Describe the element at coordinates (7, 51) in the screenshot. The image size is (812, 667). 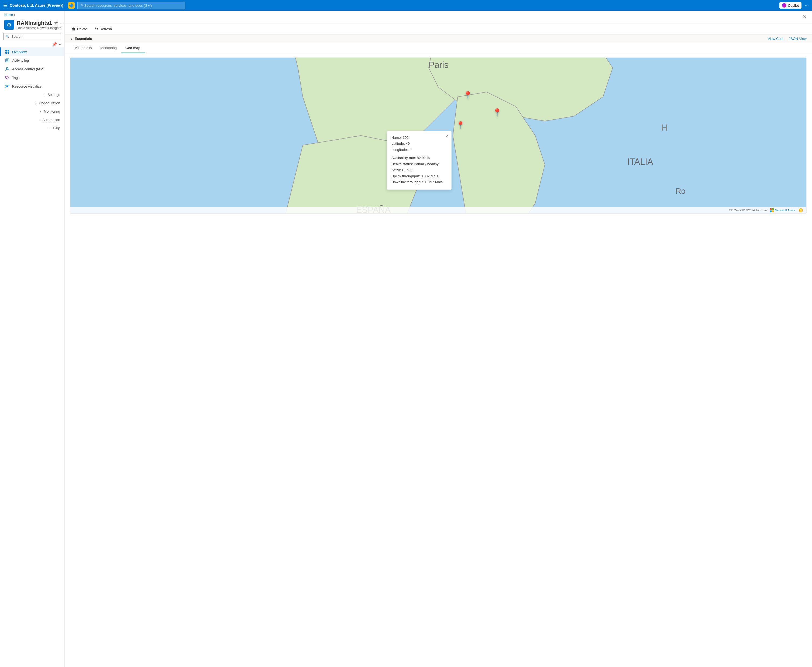
I see `overview-icon` at that location.